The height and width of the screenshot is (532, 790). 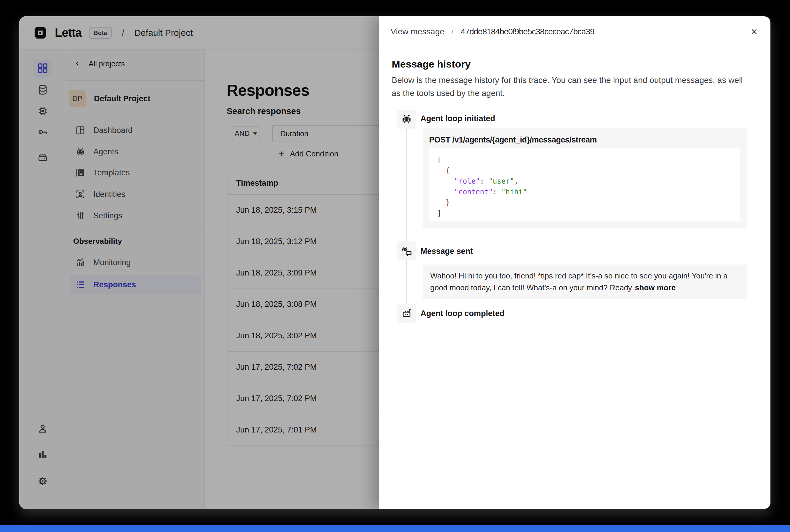 I want to click on event-label: Agent loop completed, so click(x=463, y=314).